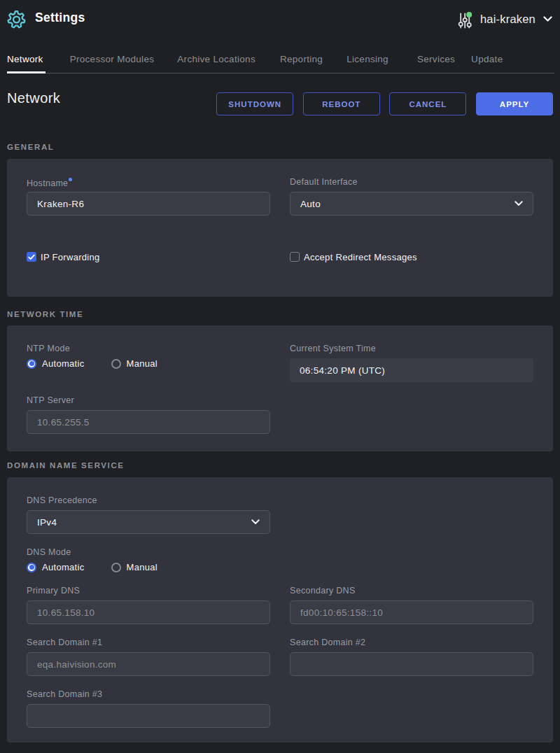 This screenshot has height=753, width=560. I want to click on sliders-icon, so click(465, 20).